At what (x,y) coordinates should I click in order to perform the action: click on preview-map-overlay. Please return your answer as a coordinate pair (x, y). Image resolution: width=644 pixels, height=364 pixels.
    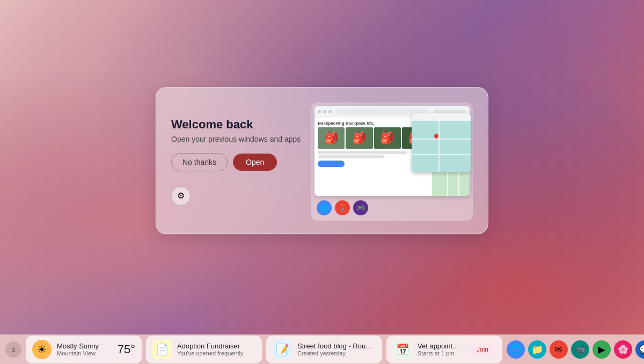
    Looking at the image, I should click on (441, 143).